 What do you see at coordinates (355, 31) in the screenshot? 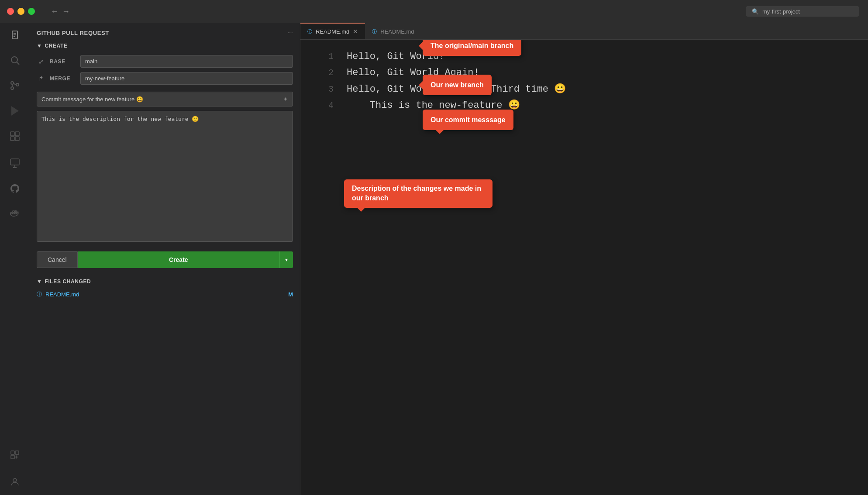
I see `tab-close-button: ✕` at bounding box center [355, 31].